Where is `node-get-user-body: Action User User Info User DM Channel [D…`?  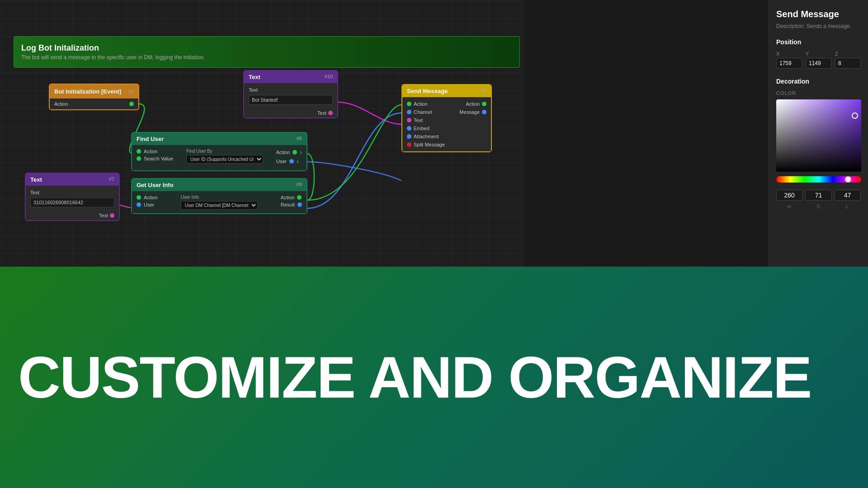
node-get-user-body: Action User User Info User DM Channel [D… is located at coordinates (219, 202).